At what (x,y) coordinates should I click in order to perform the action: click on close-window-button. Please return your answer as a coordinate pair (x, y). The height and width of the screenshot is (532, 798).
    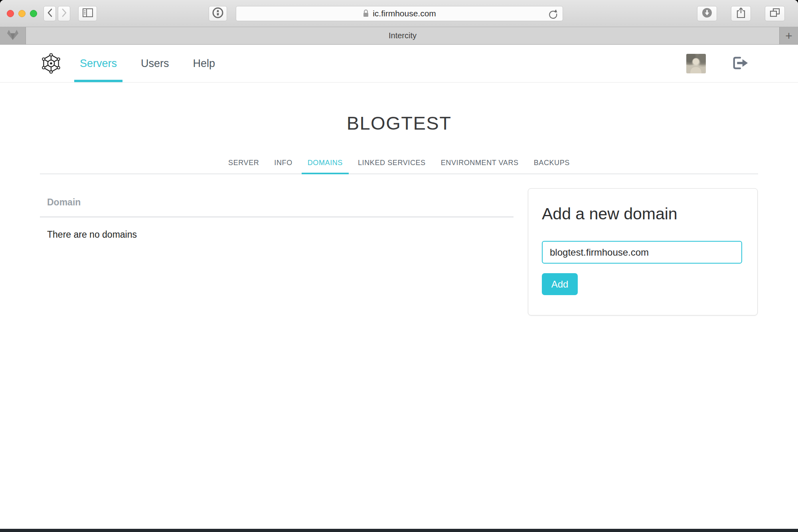
    Looking at the image, I should click on (10, 14).